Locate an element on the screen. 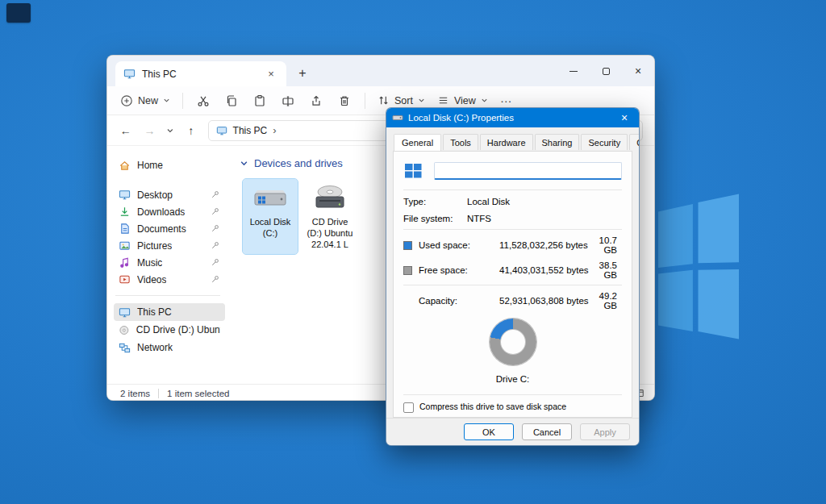 This screenshot has height=504, width=826. status-selection: 1 item selected is located at coordinates (198, 394).